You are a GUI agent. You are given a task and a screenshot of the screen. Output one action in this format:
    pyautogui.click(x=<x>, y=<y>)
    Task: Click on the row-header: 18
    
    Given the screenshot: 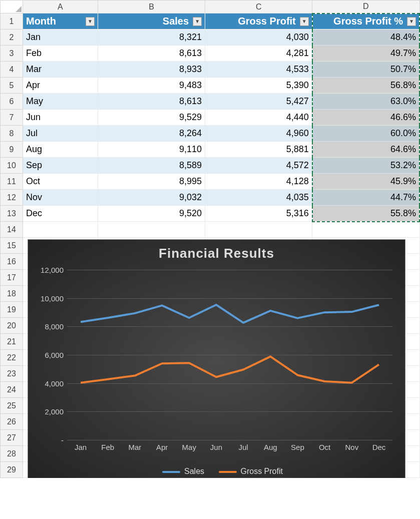 What is the action you would take?
    pyautogui.click(x=12, y=294)
    